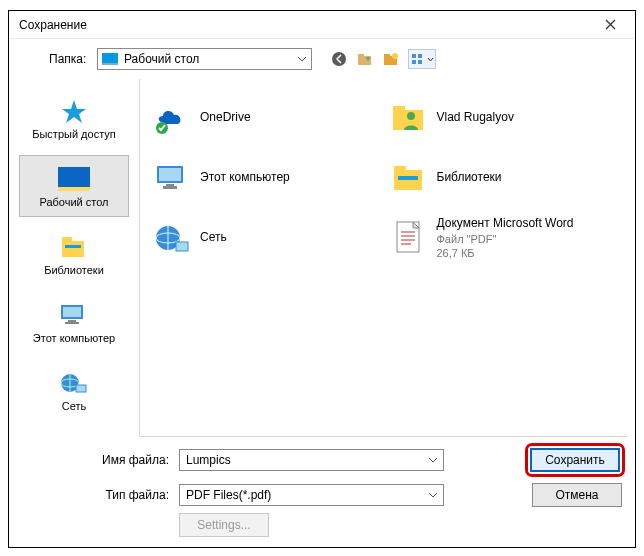  What do you see at coordinates (502, 178) in the screenshot?
I see `file-item-libraries: Библиотеки` at bounding box center [502, 178].